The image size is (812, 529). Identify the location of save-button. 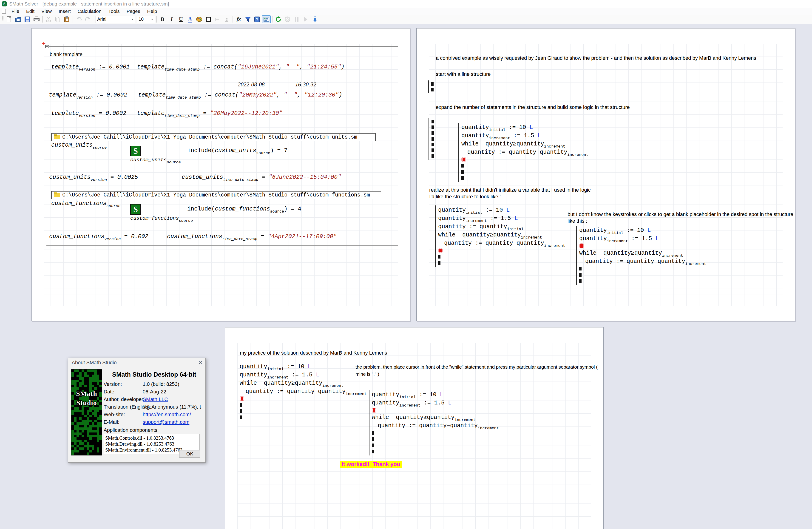
(27, 19).